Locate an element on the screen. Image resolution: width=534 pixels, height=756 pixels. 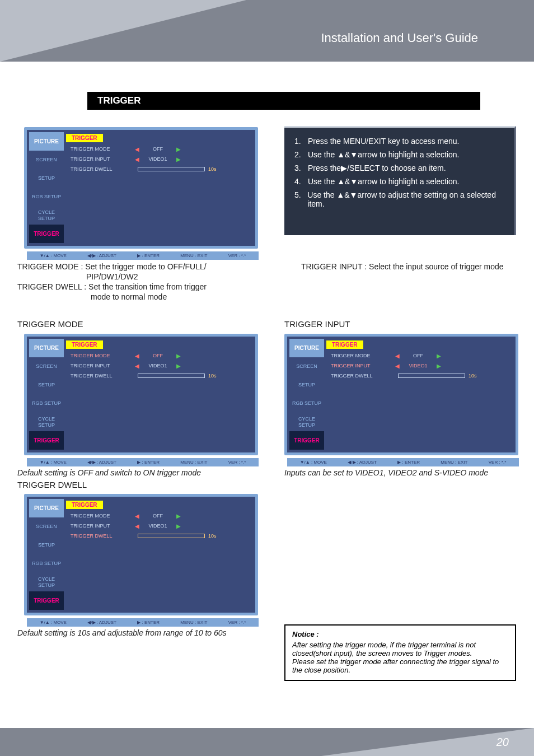
explain-dwell2: mode to normal mode is located at coordinates (129, 297).